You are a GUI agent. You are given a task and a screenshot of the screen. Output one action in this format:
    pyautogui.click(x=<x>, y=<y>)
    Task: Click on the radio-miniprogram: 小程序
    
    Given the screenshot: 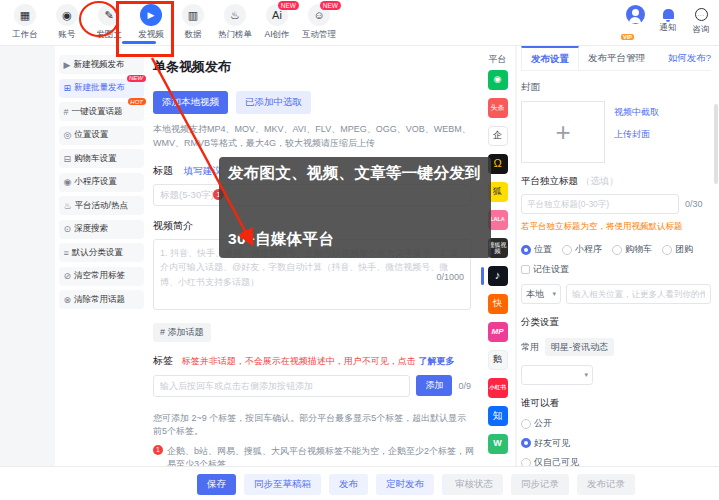 What is the action you would take?
    pyautogui.click(x=582, y=250)
    